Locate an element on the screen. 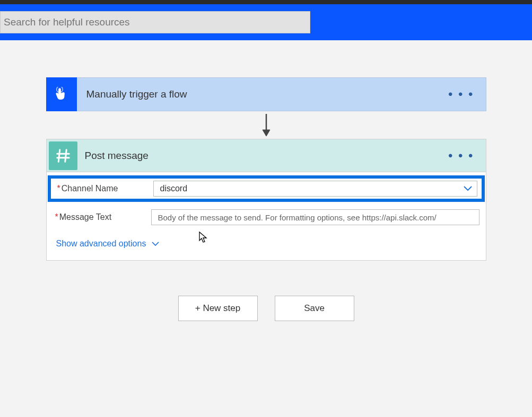 Image resolution: width=532 pixels, height=417 pixels. slack-hash-icon is located at coordinates (63, 156).